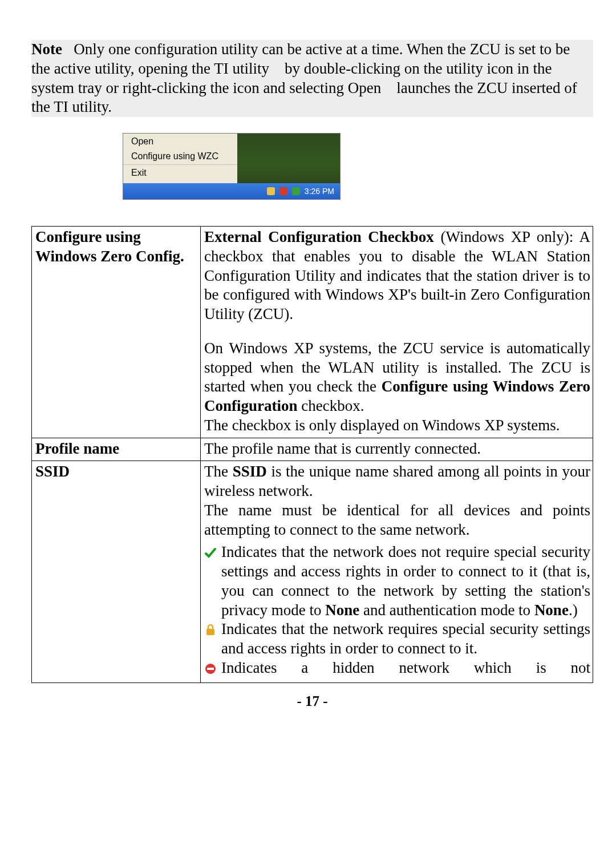  What do you see at coordinates (211, 555) in the screenshot?
I see `check-icon` at bounding box center [211, 555].